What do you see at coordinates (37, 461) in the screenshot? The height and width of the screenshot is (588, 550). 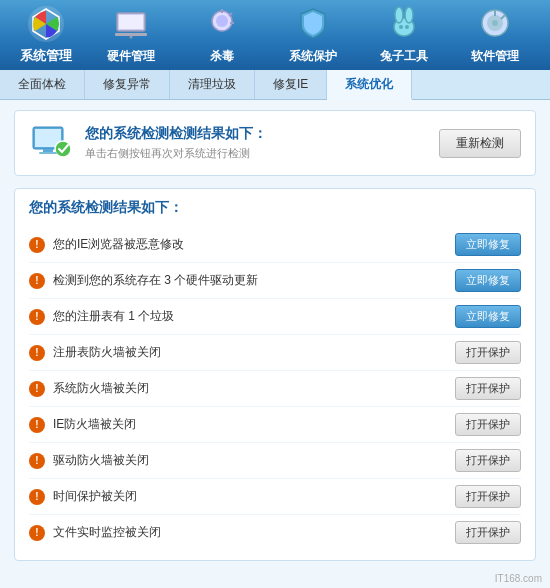 I see `warn-icon-6: !` at bounding box center [37, 461].